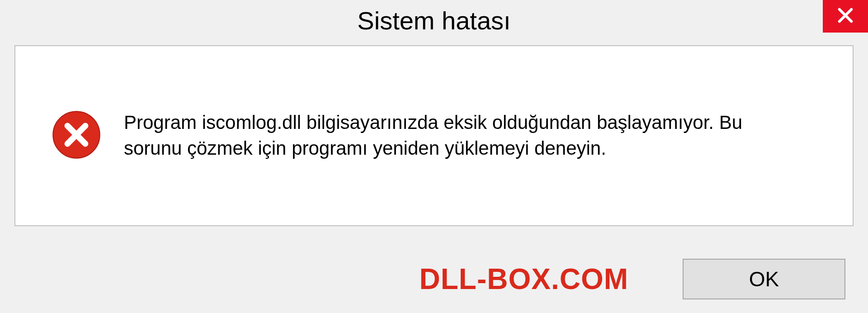  What do you see at coordinates (524, 279) in the screenshot?
I see `watermark-text: DLL-BOX.COM` at bounding box center [524, 279].